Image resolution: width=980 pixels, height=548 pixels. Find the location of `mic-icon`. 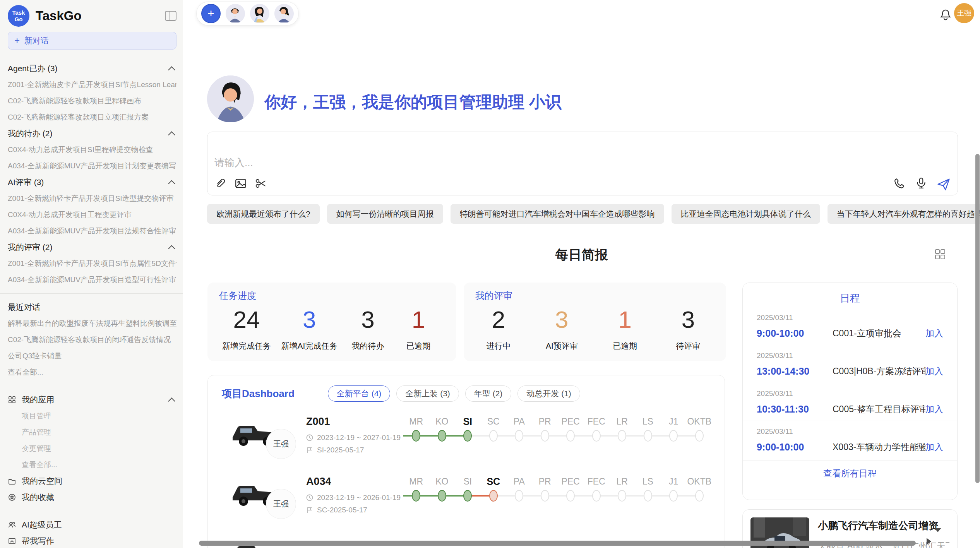

mic-icon is located at coordinates (921, 183).